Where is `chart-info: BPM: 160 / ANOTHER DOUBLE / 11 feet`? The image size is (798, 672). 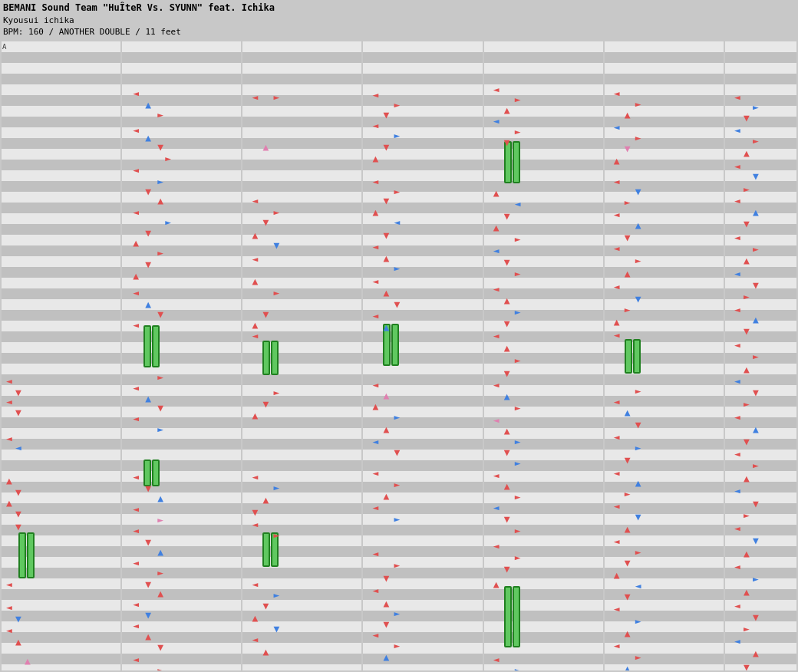 chart-info: BPM: 160 / ANOTHER DOUBLE / 11 feet is located at coordinates (399, 32).